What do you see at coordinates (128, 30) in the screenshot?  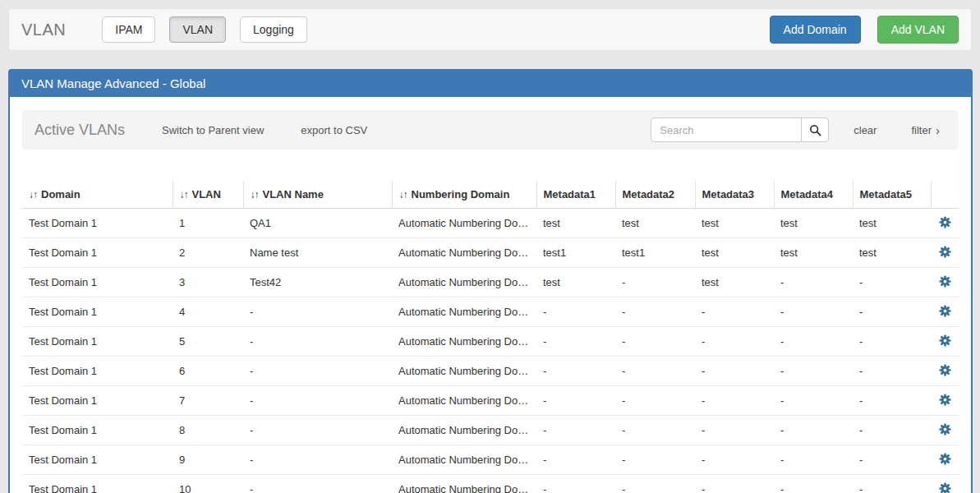 I see `tab-ipam: IPAM` at bounding box center [128, 30].